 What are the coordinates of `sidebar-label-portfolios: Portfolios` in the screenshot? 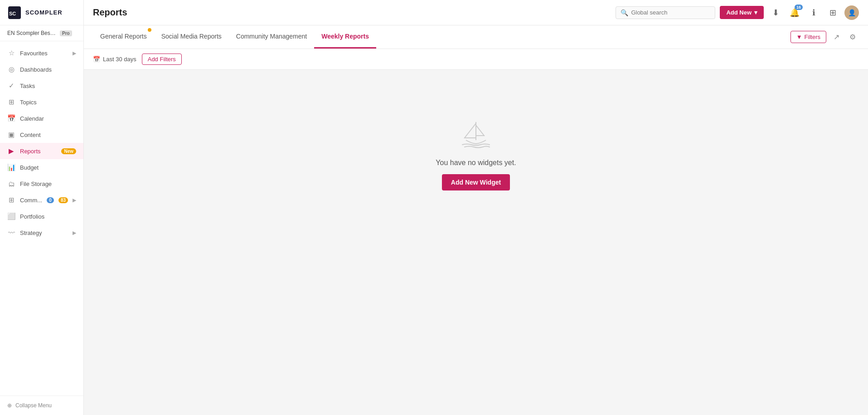 It's located at (48, 217).